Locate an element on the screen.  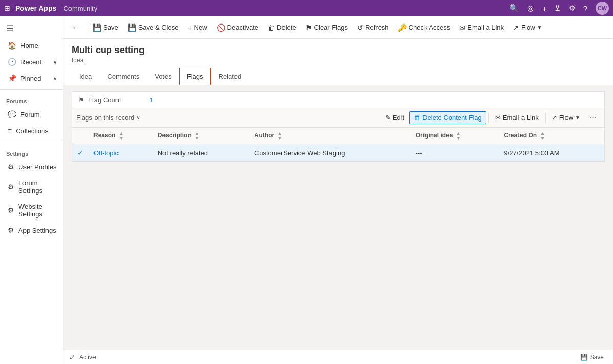
record-header: Multi cup setting Idea Idea Comments Vot… is located at coordinates (338, 62).